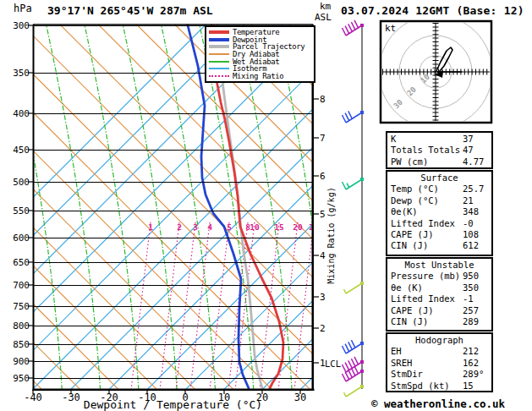  Describe the element at coordinates (17, 73) in the screenshot. I see `pressure-tick-label: 350` at that location.